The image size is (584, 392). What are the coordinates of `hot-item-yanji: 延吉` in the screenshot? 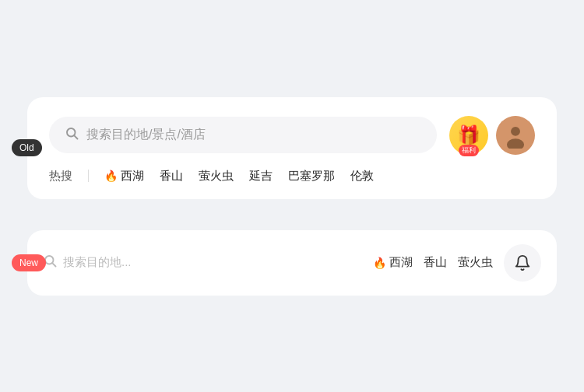 It's located at (261, 176).